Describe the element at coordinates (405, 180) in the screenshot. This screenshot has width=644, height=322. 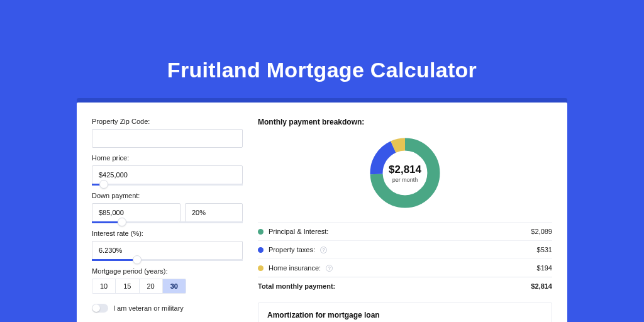
I see `donut-center-sub: per month` at that location.